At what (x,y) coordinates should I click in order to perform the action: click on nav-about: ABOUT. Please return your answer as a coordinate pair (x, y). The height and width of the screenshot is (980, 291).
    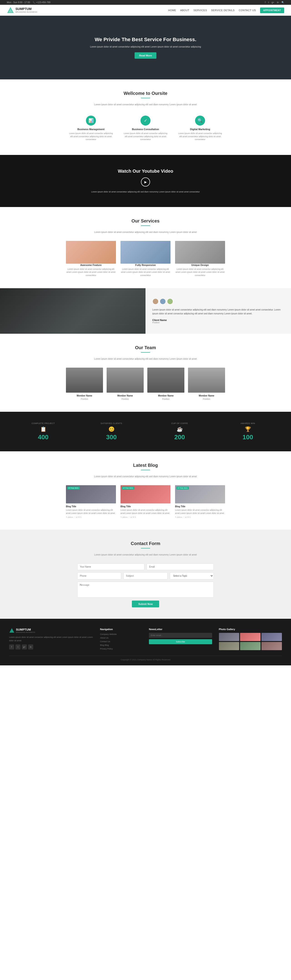
    Looking at the image, I should click on (185, 10).